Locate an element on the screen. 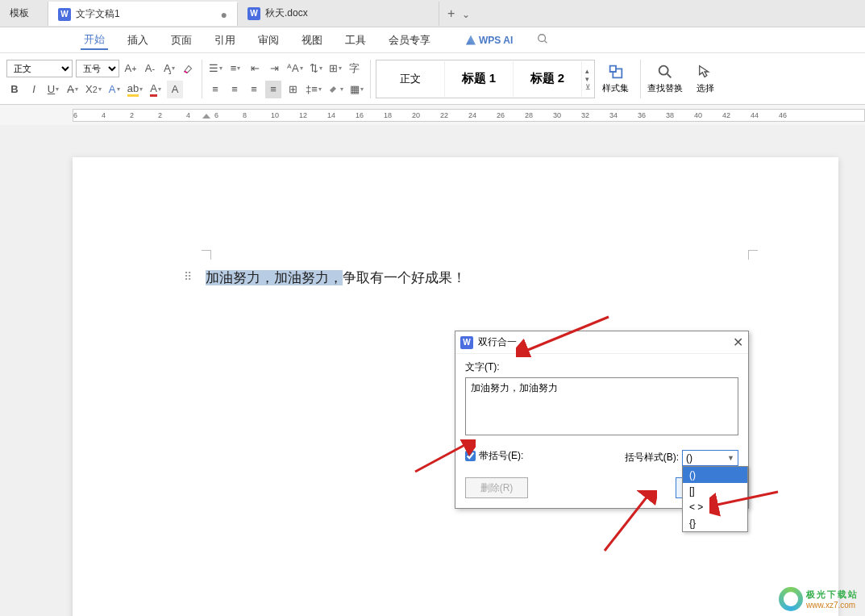  underline-button: U▾ is located at coordinates (53, 89).